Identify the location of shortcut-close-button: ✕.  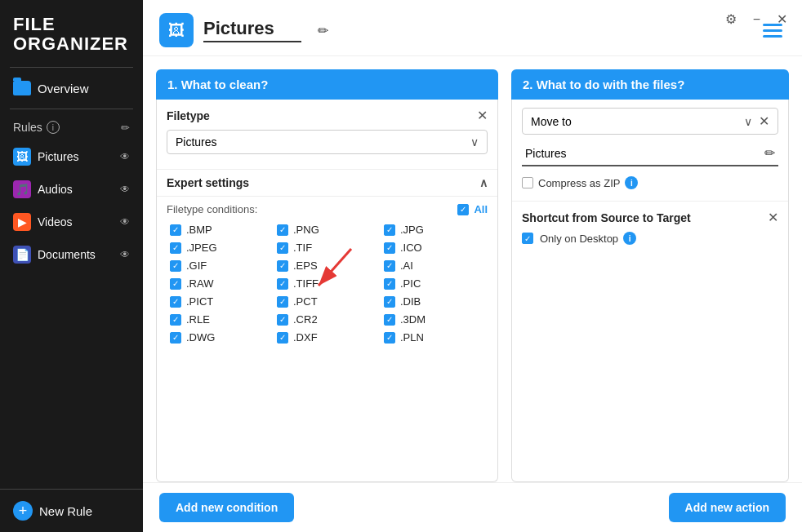
(773, 217).